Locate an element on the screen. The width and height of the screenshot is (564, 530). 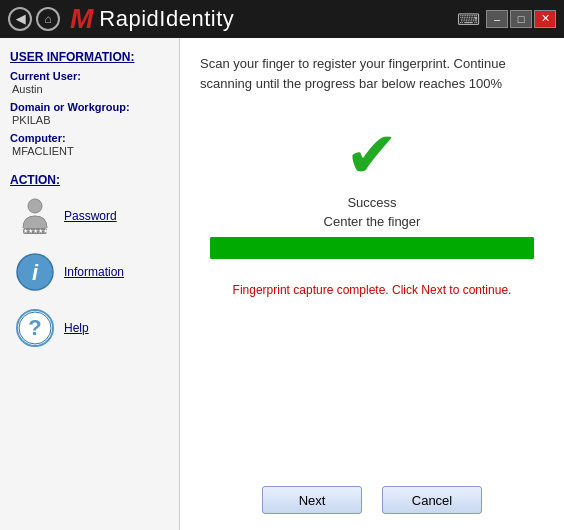
help-icon: ? is located at coordinates (35, 328).